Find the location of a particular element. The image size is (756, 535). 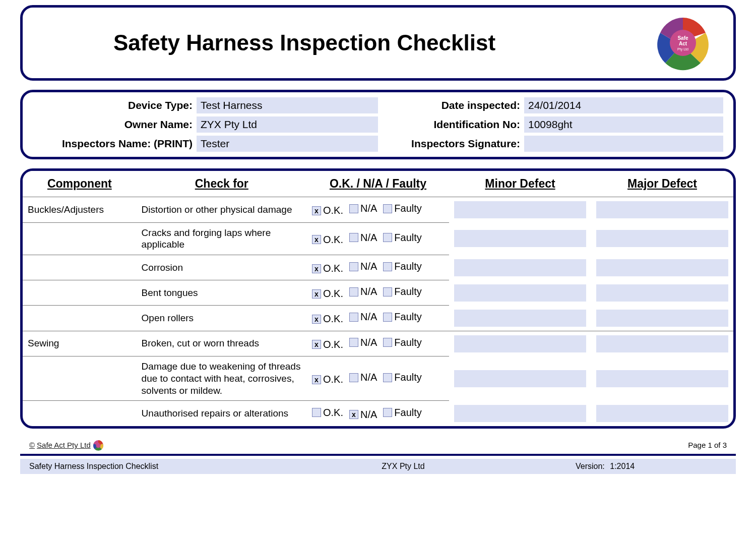

copyright-text: Safe Act Pty Ltd is located at coordinates (64, 445).